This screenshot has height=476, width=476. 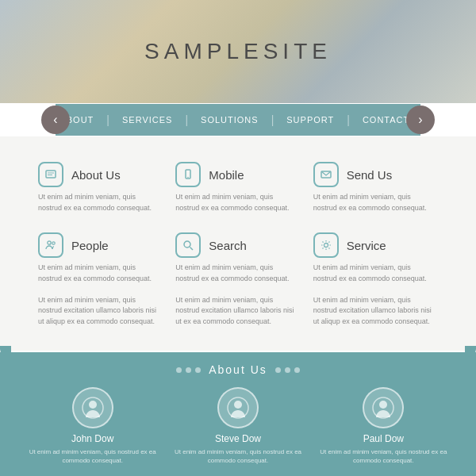 What do you see at coordinates (384, 456) in the screenshot?
I see `member-text-paul: Ut enim ad minim veniam, quis nostrud ex…` at bounding box center [384, 456].